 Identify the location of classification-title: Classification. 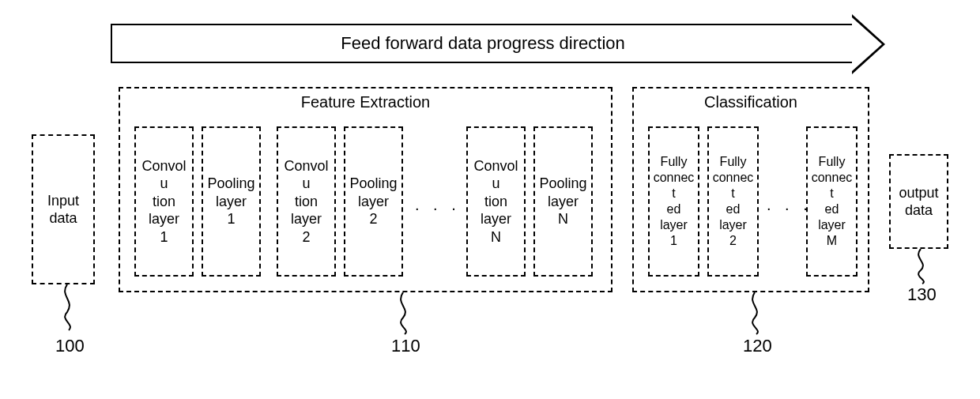
(751, 103).